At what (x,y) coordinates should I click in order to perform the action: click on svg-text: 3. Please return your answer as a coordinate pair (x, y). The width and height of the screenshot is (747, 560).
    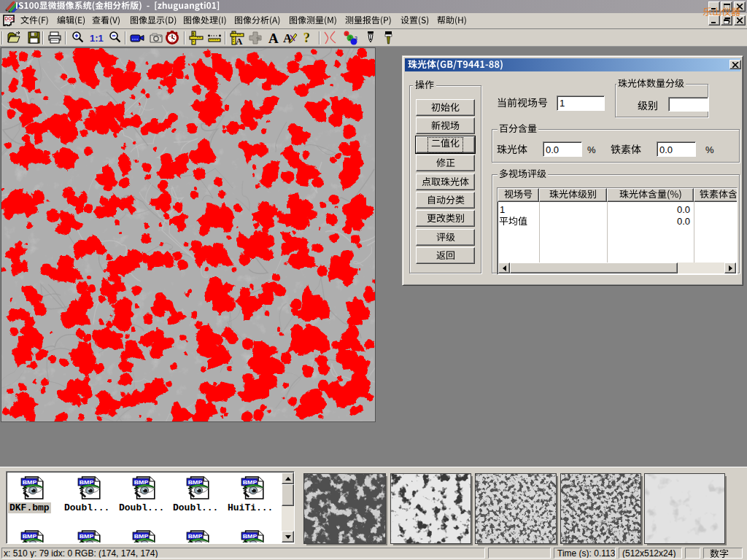
    Looking at the image, I should click on (356, 38).